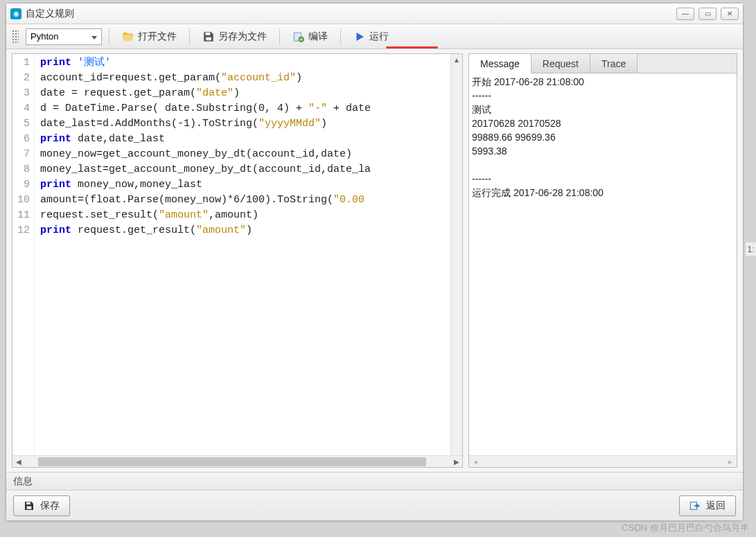 The image size is (756, 537). I want to click on info-bar: 信息, so click(374, 481).